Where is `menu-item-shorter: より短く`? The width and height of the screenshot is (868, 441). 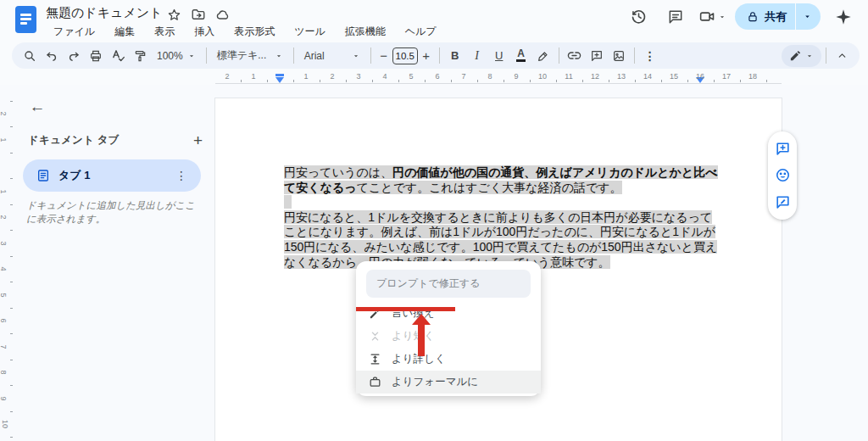 menu-item-shorter: より短く is located at coordinates (448, 336).